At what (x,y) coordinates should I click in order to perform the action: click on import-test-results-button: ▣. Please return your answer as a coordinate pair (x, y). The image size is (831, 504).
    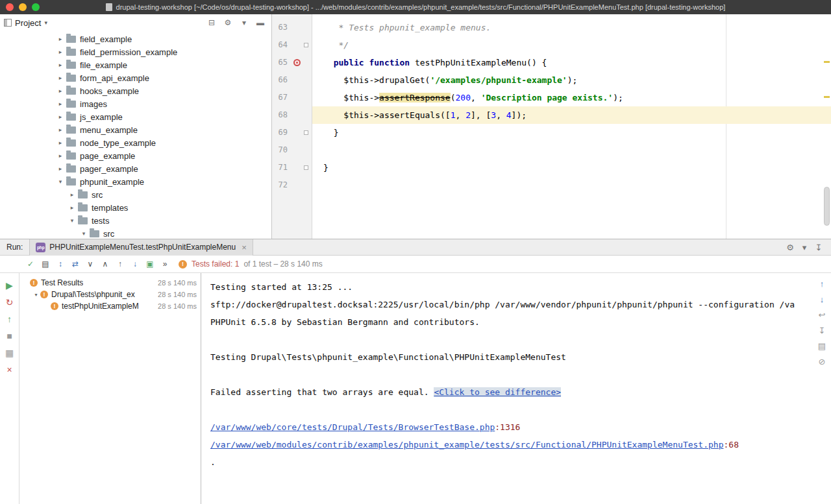
    Looking at the image, I should click on (150, 264).